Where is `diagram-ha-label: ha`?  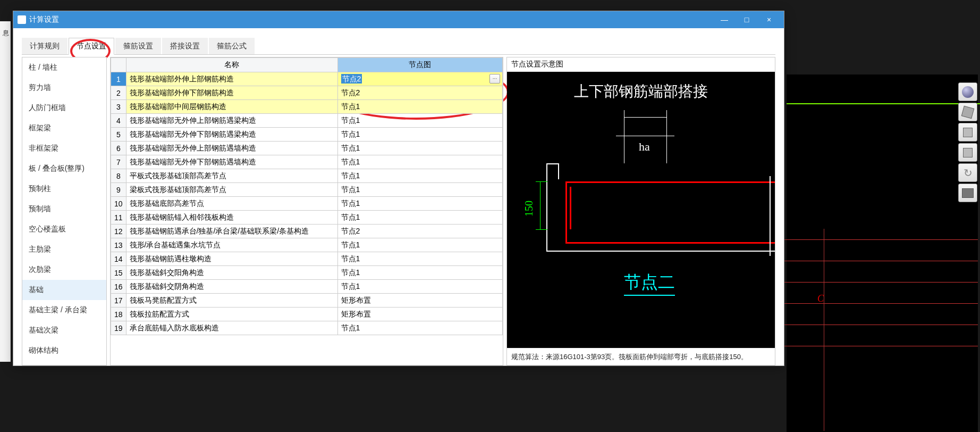 diagram-ha-label: ha is located at coordinates (644, 147).